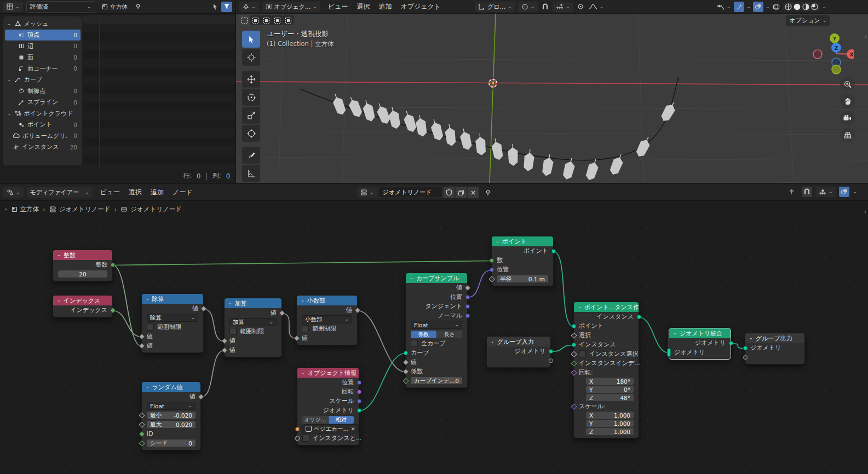  Describe the element at coordinates (792, 192) in the screenshot. I see `parent-tree-button` at that location.